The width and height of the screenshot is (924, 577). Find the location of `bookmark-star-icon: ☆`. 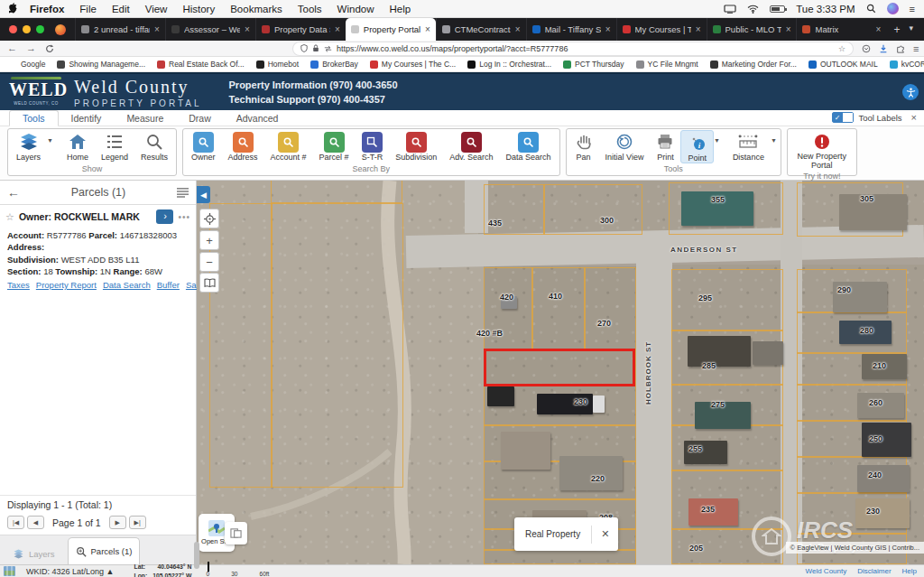

bookmark-star-icon: ☆ is located at coordinates (842, 49).